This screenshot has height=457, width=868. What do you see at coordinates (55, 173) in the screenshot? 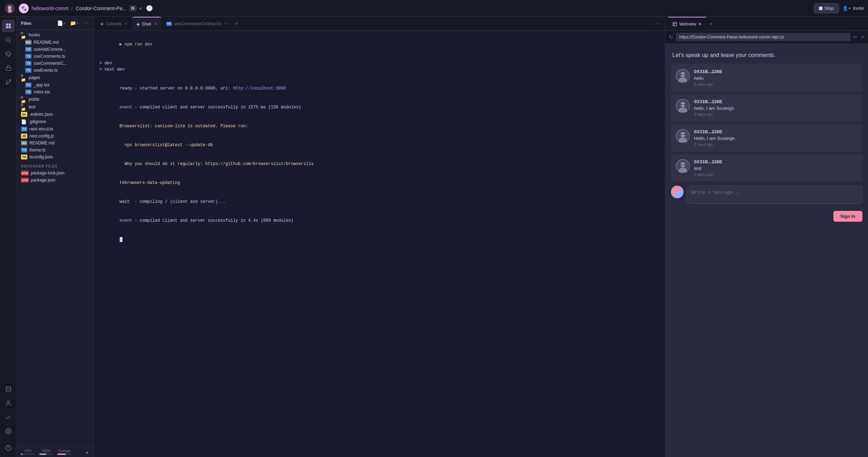
I see `file-package-lock: NPM package-lock.json` at bounding box center [55, 173].